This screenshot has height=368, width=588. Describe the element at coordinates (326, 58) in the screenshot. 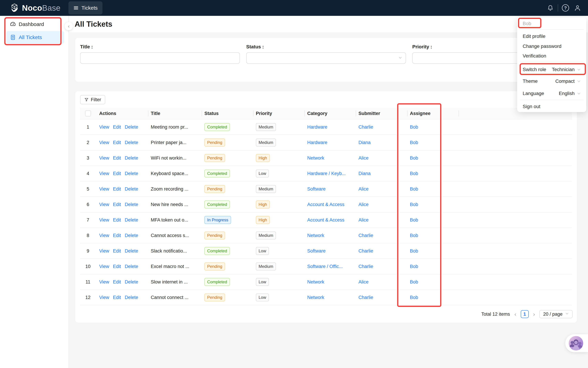

I see `status-select` at that location.